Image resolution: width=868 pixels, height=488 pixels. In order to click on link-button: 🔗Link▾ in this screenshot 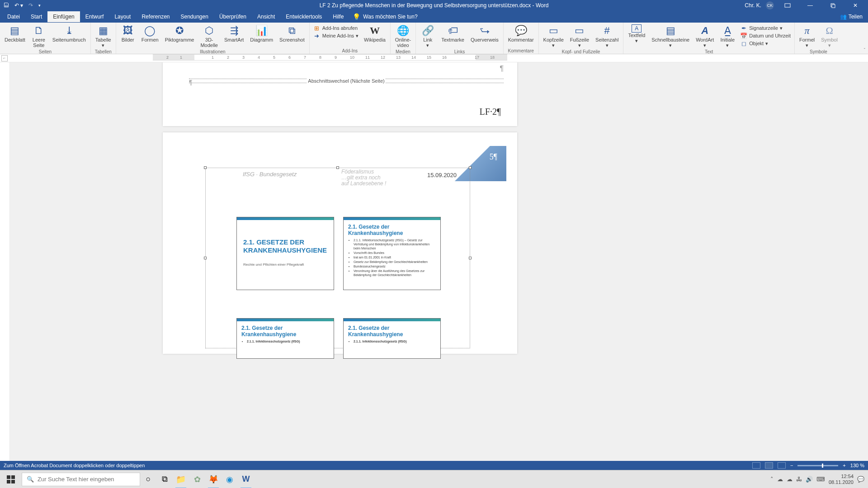, I will do `click(428, 36)`.